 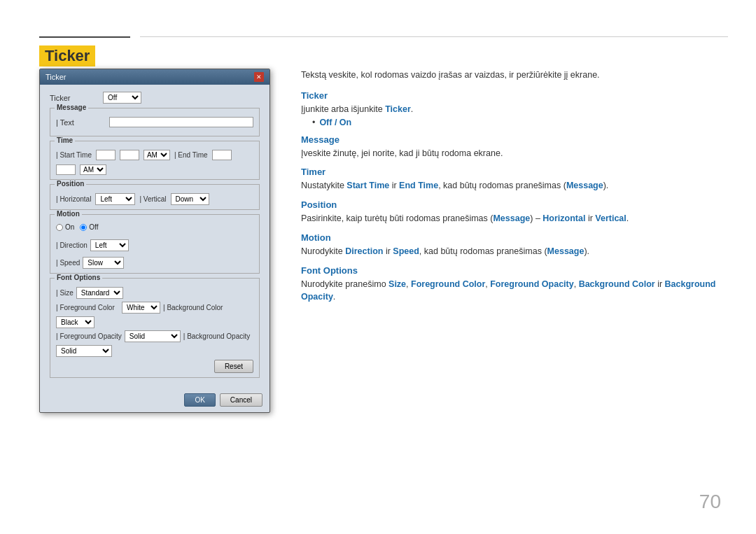 What do you see at coordinates (153, 336) in the screenshot?
I see `fg-opacity-select: SolidTransparent` at bounding box center [153, 336].